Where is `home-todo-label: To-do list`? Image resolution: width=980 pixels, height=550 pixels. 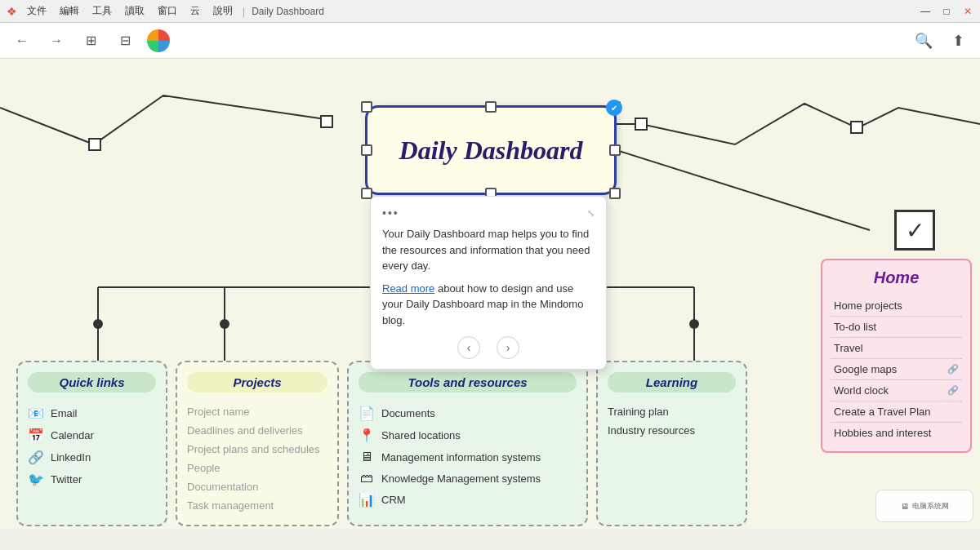 home-todo-label: To-do list is located at coordinates (855, 326).